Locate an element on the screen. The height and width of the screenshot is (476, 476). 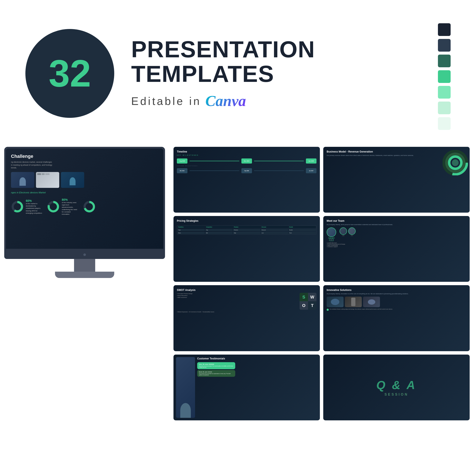
testimonial-author-1: John, 40+ years ★★★★★ is located at coordinates (216, 364).